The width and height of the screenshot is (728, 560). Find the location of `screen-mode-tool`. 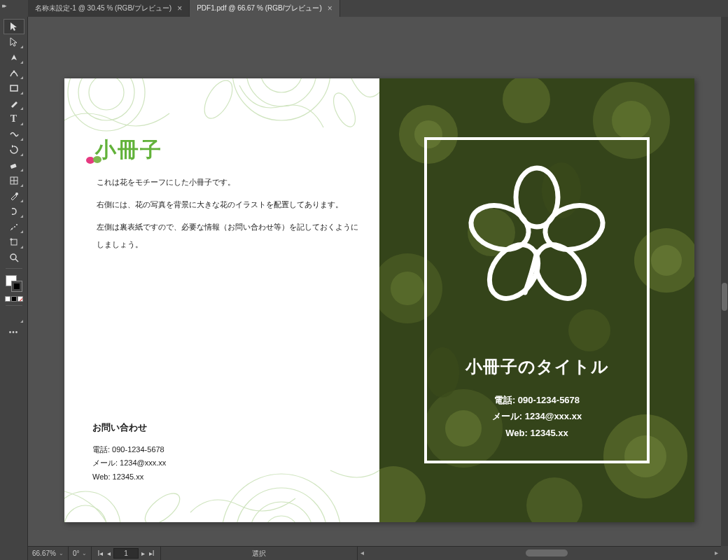

screen-mode-tool is located at coordinates (14, 316).